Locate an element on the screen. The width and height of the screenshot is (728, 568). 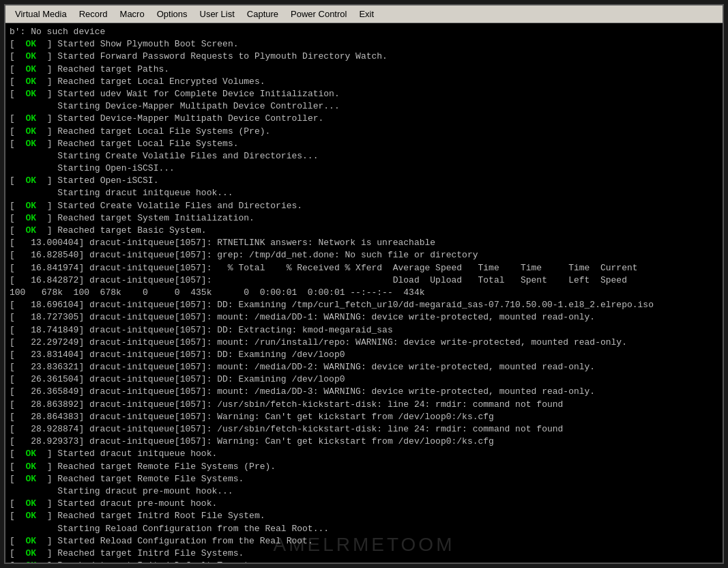
terminal-line: [ OK ] Started Forward Password Requests… is located at coordinates (364, 57).